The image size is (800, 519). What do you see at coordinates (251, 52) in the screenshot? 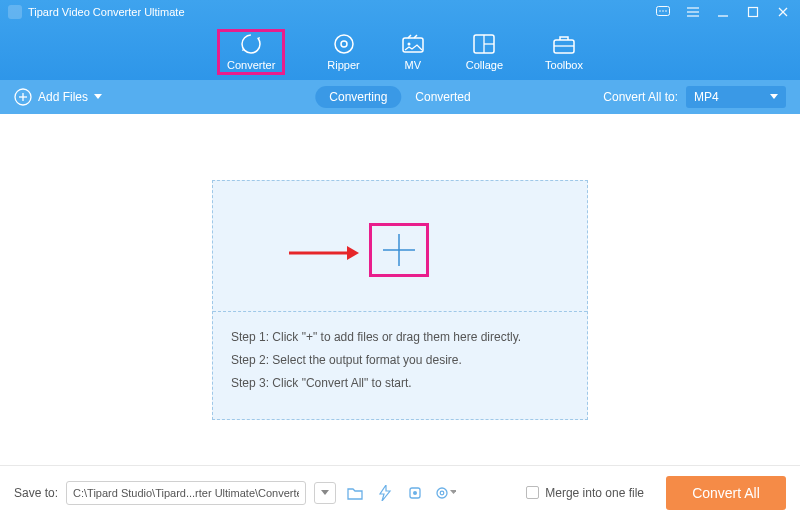
I see `tab-converter: Converter` at bounding box center [251, 52].